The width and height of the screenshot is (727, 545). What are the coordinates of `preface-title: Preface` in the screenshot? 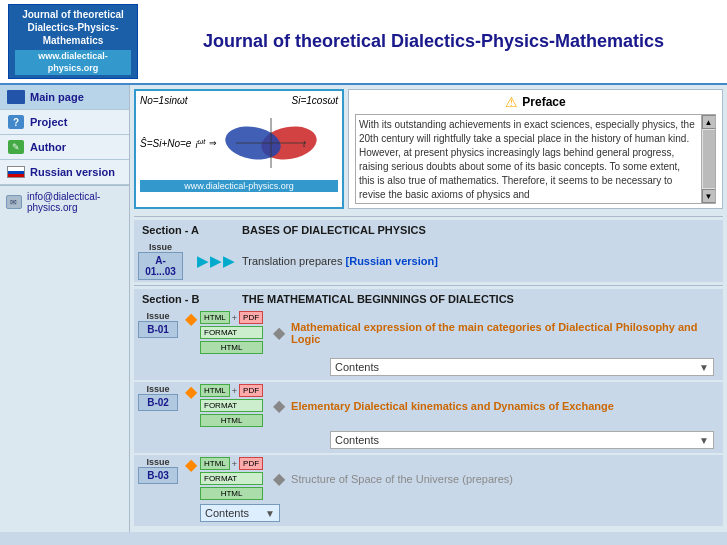 It's located at (544, 102).